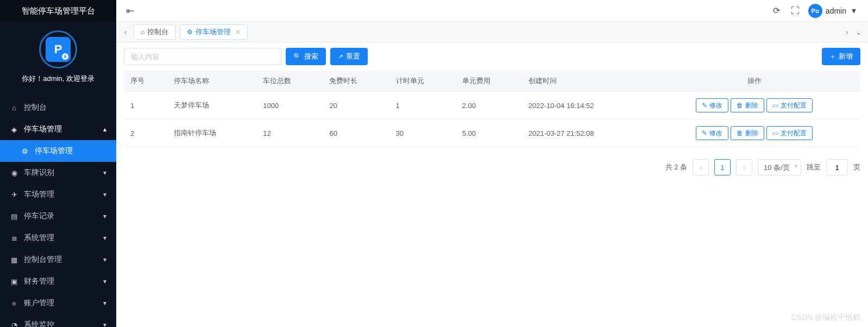  What do you see at coordinates (58, 260) in the screenshot?
I see `sidebar-item-6: ▦控制台管理▾` at bounding box center [58, 260].